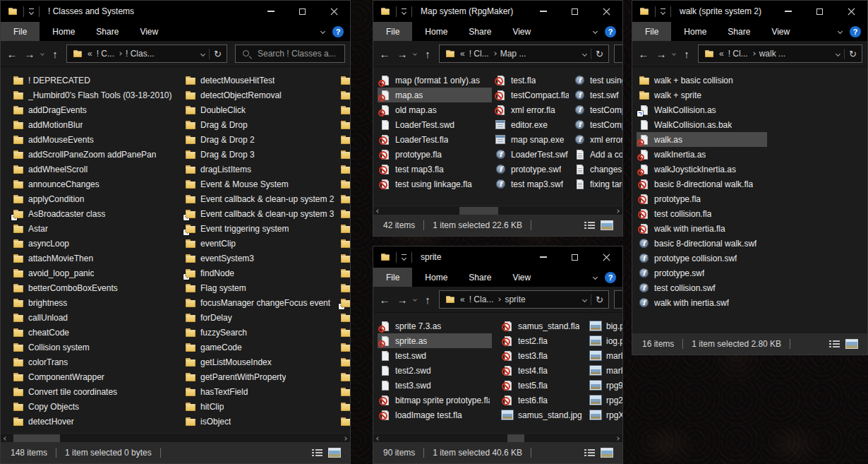  What do you see at coordinates (404, 257) in the screenshot?
I see `quick-access-toolbar-icon` at bounding box center [404, 257].